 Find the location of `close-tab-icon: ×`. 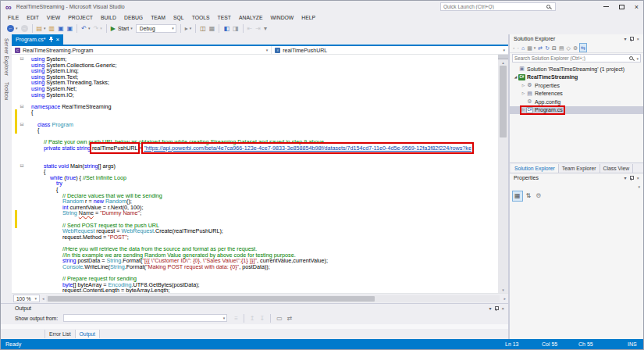

close-tab-icon: × is located at coordinates (58, 40).